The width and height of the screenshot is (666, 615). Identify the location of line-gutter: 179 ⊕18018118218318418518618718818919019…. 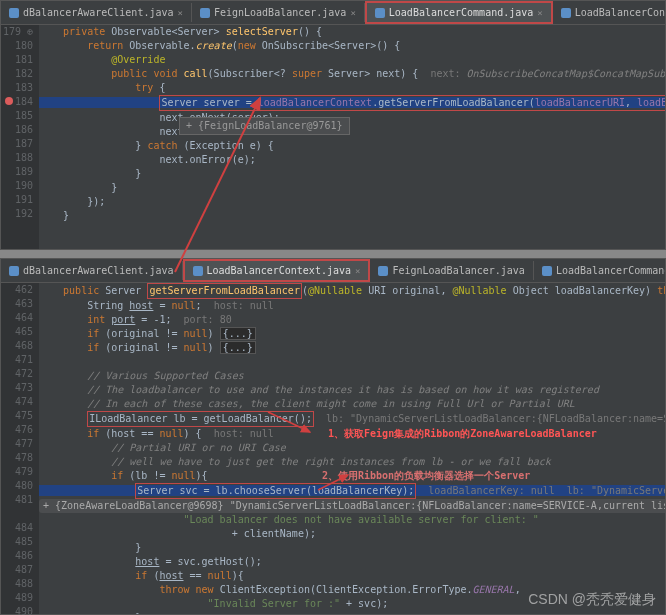
(20, 137).